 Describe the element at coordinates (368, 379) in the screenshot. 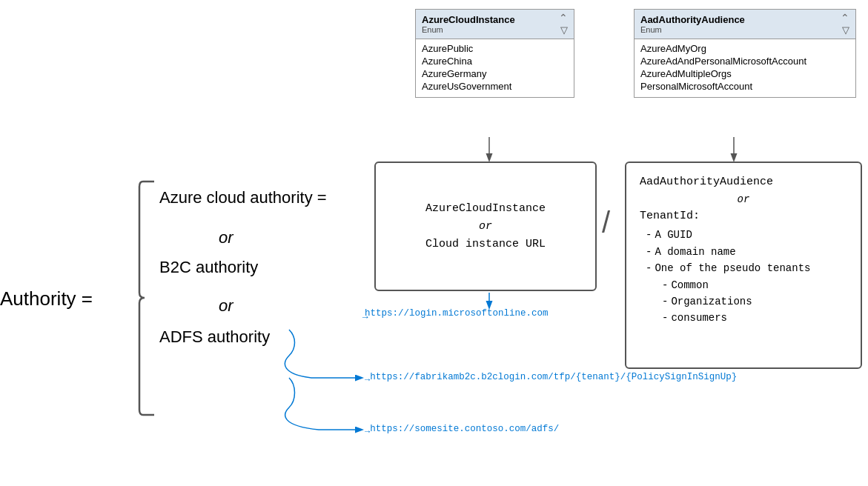

I see `b2c-url: → https://fabrikamb2c.b2clogin.com/tfp/{…` at that location.